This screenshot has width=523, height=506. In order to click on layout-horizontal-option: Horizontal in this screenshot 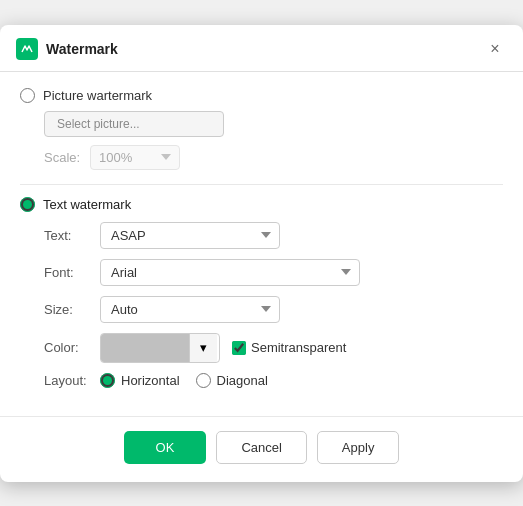, I will do `click(140, 380)`.